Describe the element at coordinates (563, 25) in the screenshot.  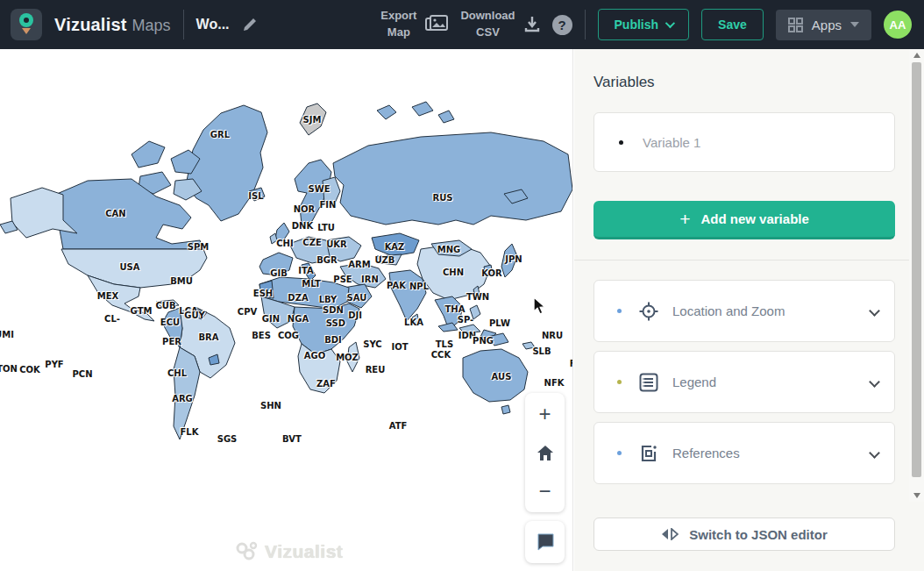
I see `help-button: ?` at that location.